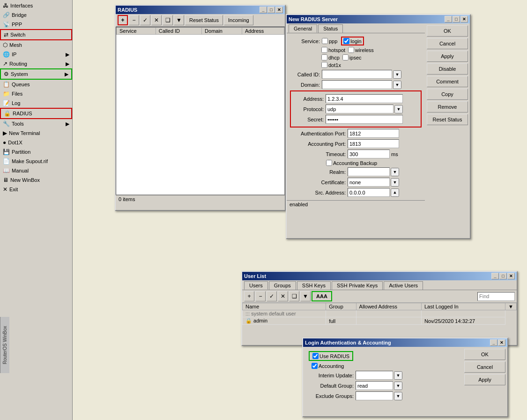 The height and width of the screenshot is (420, 527). Describe the element at coordinates (134, 20) in the screenshot. I see `radius-remove-btn: −` at that location.